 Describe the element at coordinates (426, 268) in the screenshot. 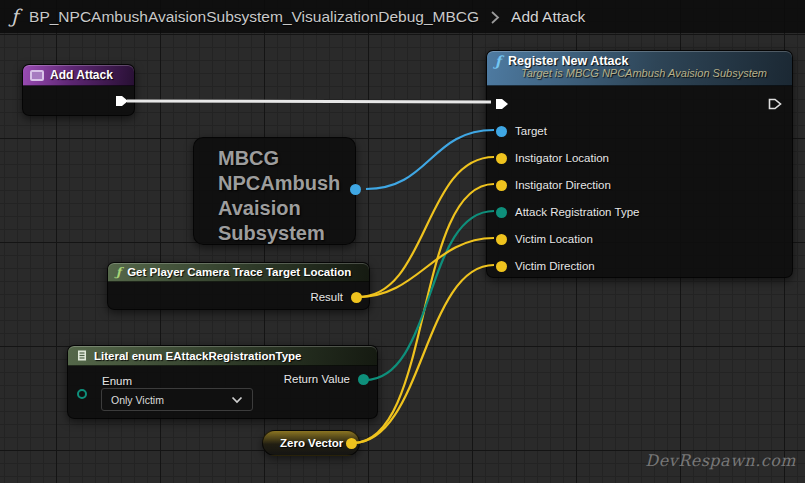

I see `wire-victim-location` at that location.